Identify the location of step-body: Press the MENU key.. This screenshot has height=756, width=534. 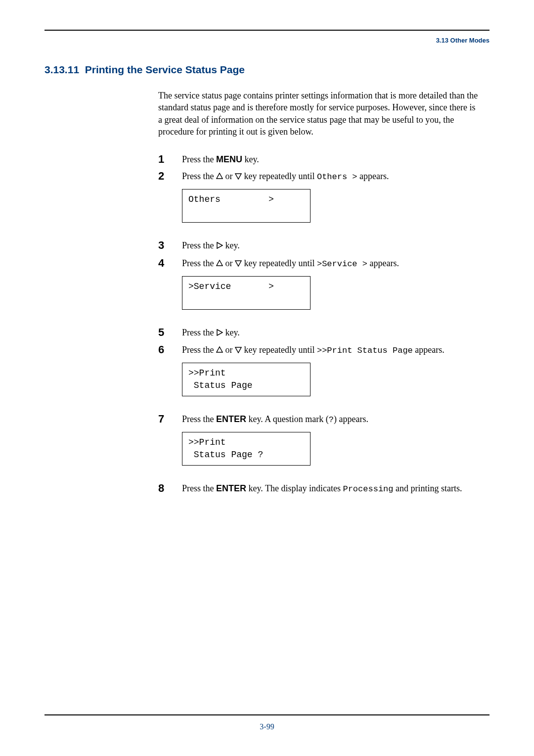
(331, 159).